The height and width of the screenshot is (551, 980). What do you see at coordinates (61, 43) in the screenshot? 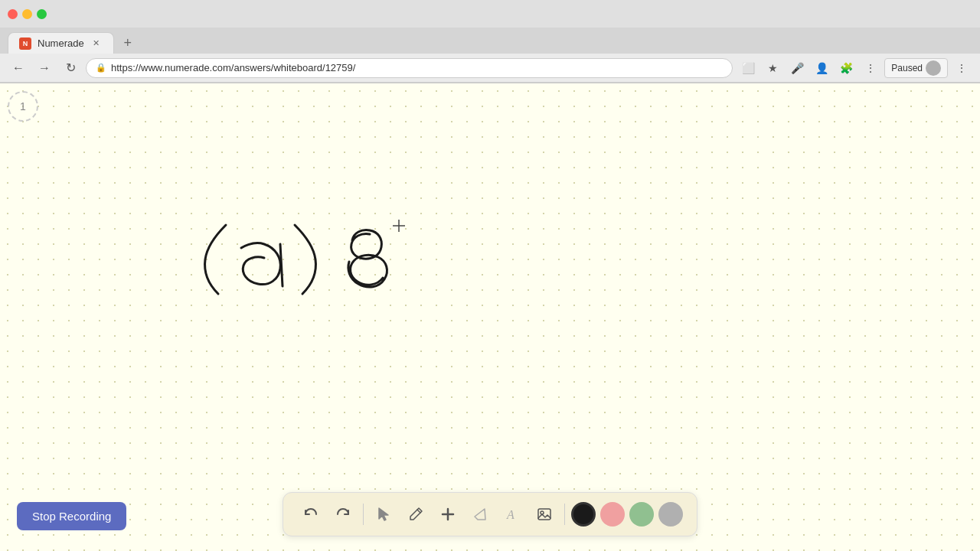
I see `active-tab: N Numerade ✕` at bounding box center [61, 43].